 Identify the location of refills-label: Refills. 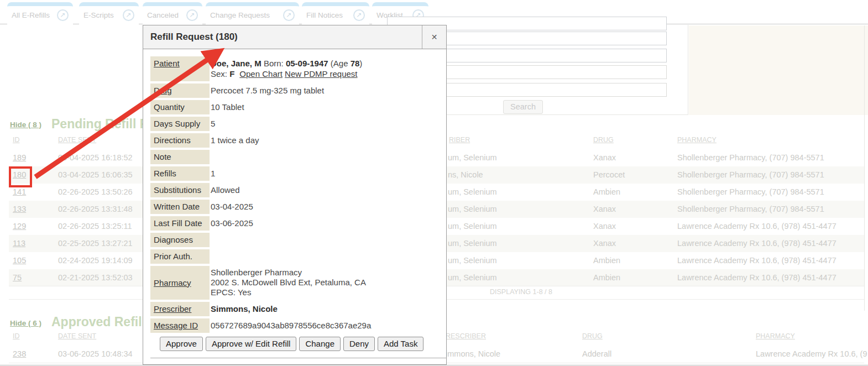
(180, 174).